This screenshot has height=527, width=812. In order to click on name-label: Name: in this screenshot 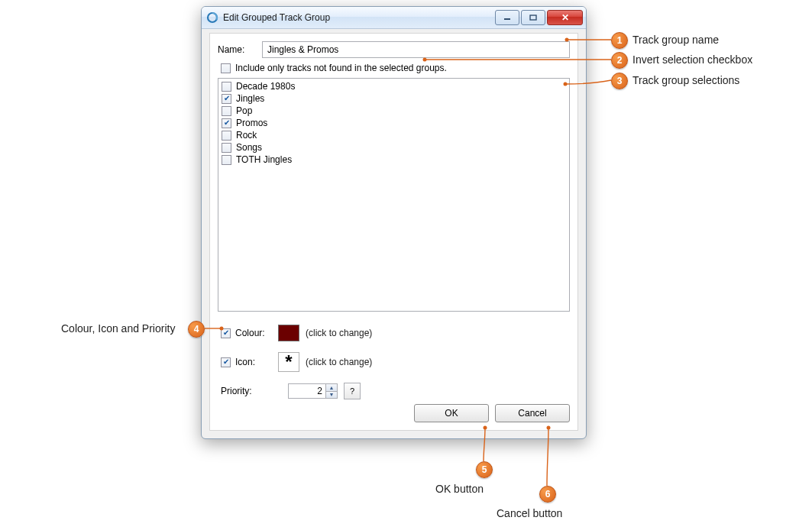, I will do `click(240, 50)`.